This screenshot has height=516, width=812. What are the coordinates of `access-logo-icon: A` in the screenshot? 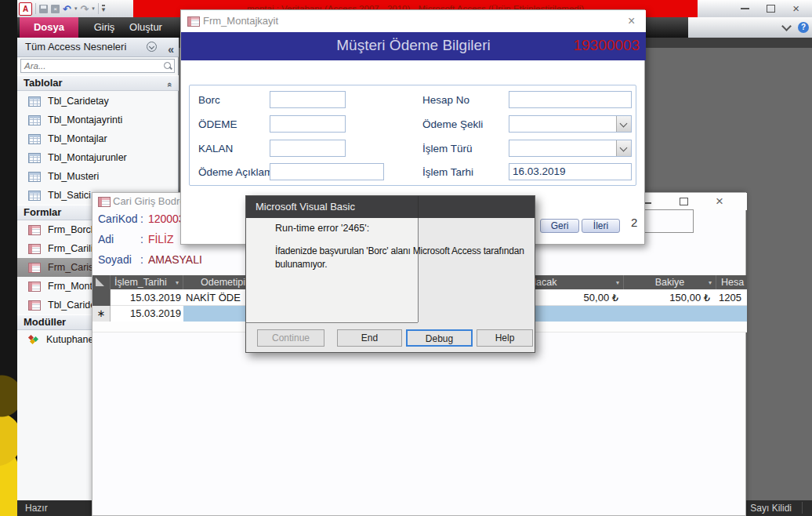 It's located at (25, 9).